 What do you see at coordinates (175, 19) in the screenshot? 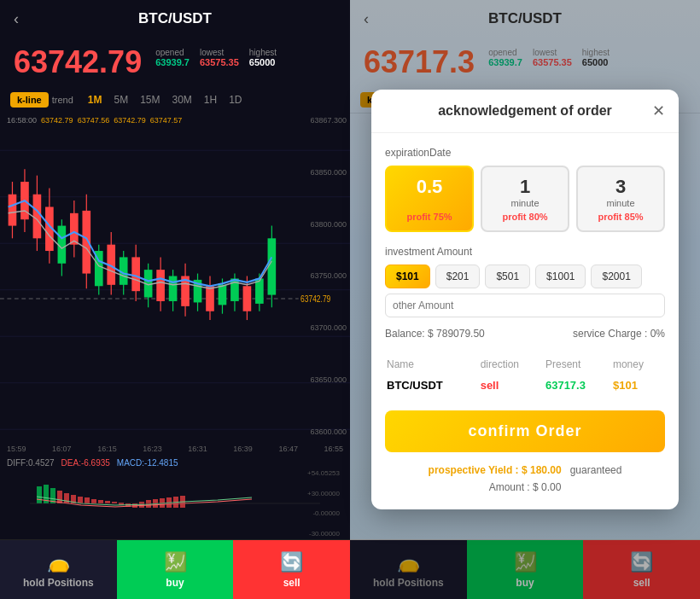
I see `left-pair-title: BTC/USDT` at bounding box center [175, 19].